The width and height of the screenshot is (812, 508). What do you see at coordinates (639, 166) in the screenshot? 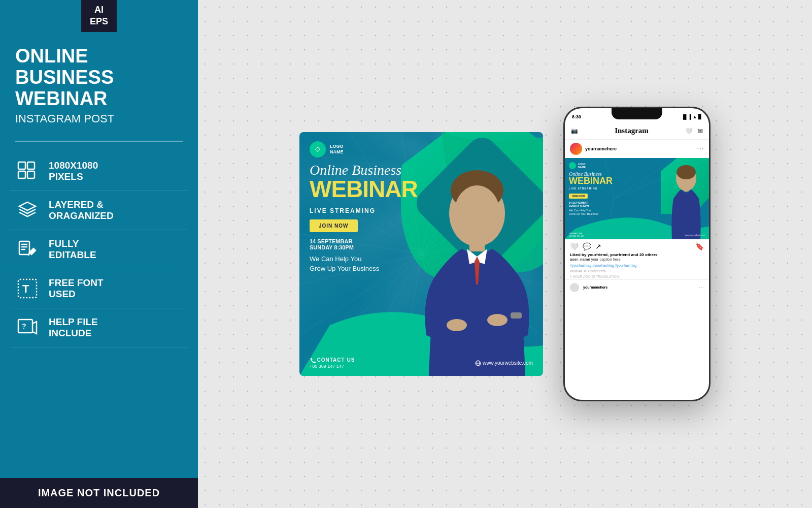
I see `mini-logo: LOGO NAME` at bounding box center [639, 166].